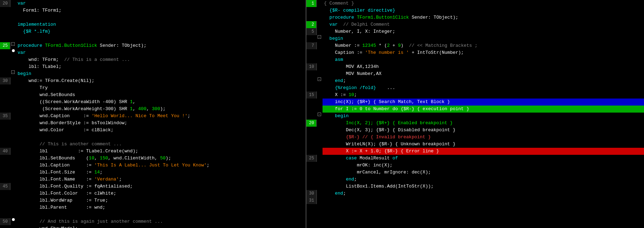 The height and width of the screenshot is (228, 644). I want to click on code-line: end;, so click(475, 179).